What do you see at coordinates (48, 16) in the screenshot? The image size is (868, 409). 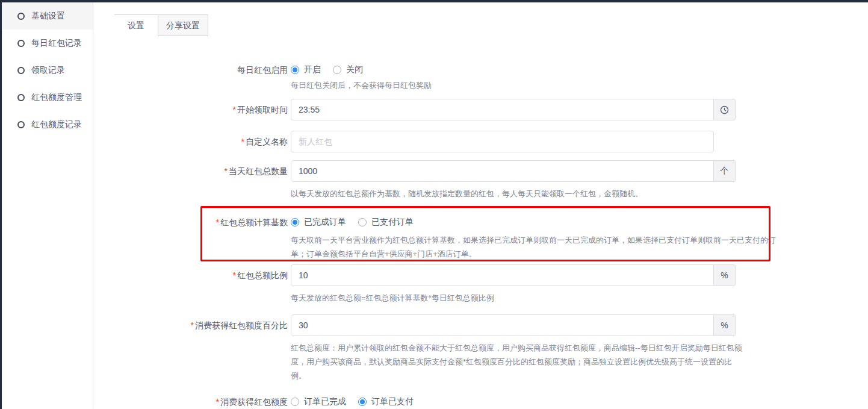 I see `sidebar-item-label: 基础设置` at bounding box center [48, 16].